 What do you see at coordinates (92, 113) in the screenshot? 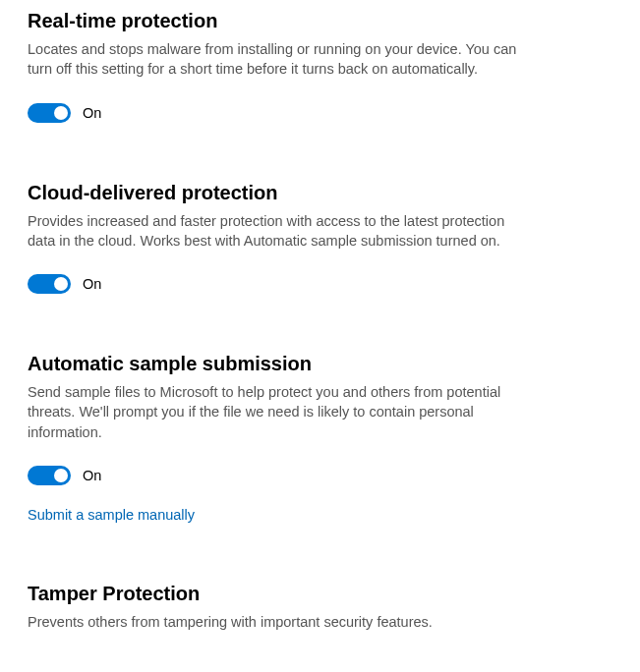
I see `realtime-protection-toggle-label: On` at bounding box center [92, 113].